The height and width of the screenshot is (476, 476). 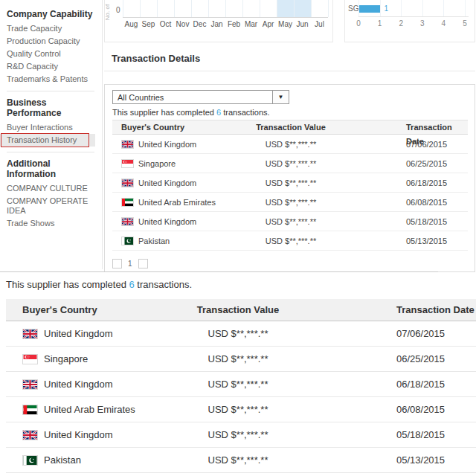 What do you see at coordinates (280, 97) in the screenshot?
I see `chevron-down-icon: ▼` at bounding box center [280, 97].